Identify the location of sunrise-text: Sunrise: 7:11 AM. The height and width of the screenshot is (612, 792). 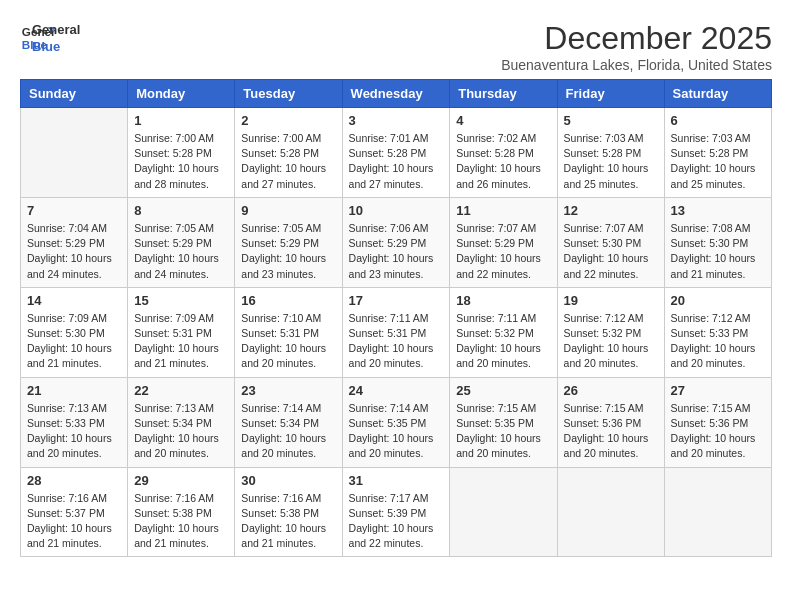
(389, 318).